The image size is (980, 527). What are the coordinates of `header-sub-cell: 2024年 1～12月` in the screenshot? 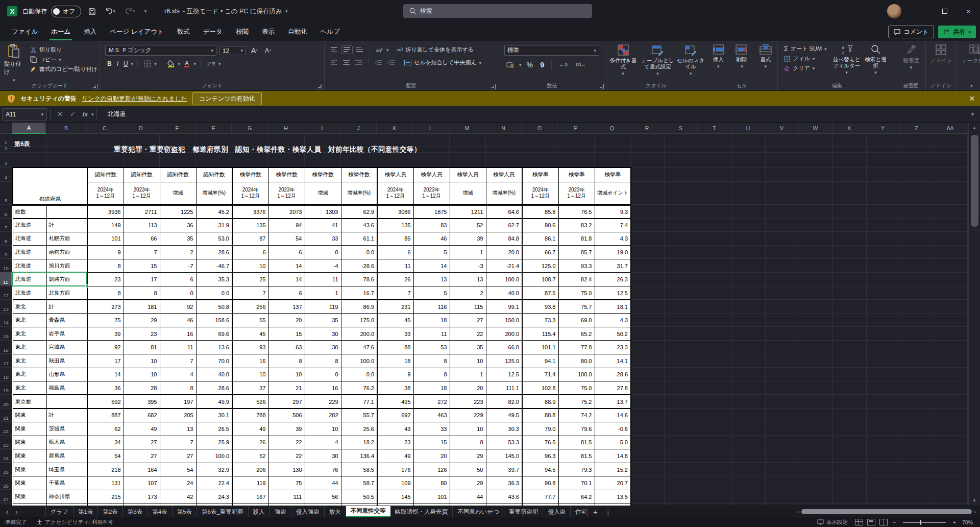 It's located at (105, 193).